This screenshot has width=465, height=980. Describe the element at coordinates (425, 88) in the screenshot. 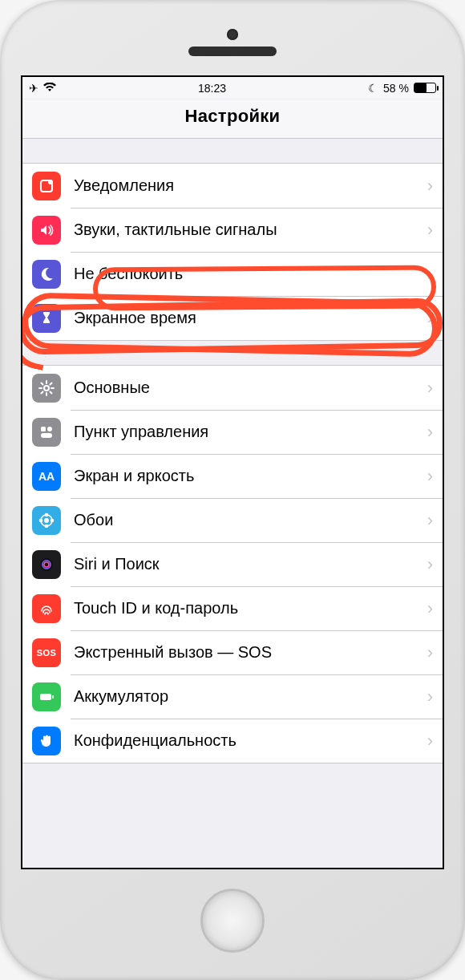

I see `battery-icon` at that location.